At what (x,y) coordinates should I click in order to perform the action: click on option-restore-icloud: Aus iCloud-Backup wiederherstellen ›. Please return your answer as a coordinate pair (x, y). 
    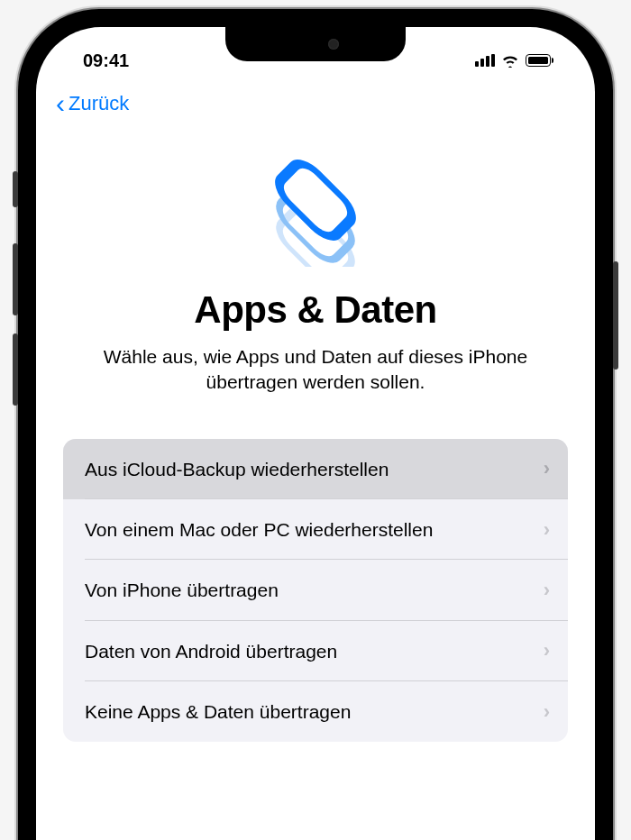
    Looking at the image, I should click on (316, 469).